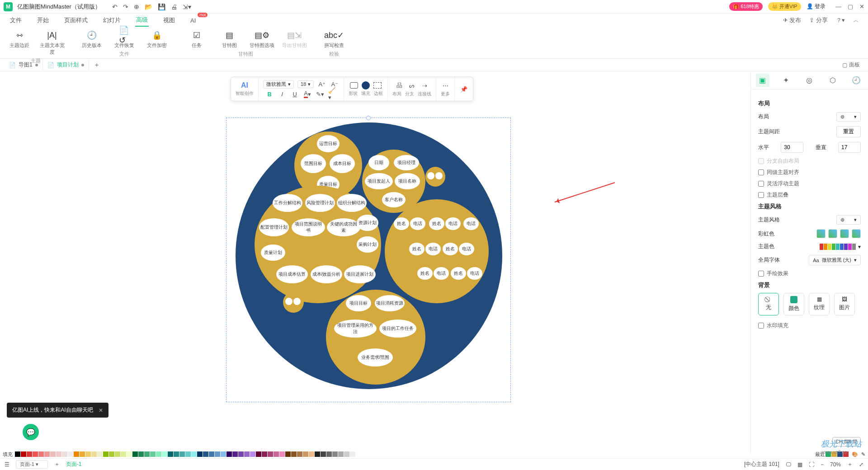  Describe the element at coordinates (307, 94) in the screenshot. I see `font-color-icon: A▾` at that location.